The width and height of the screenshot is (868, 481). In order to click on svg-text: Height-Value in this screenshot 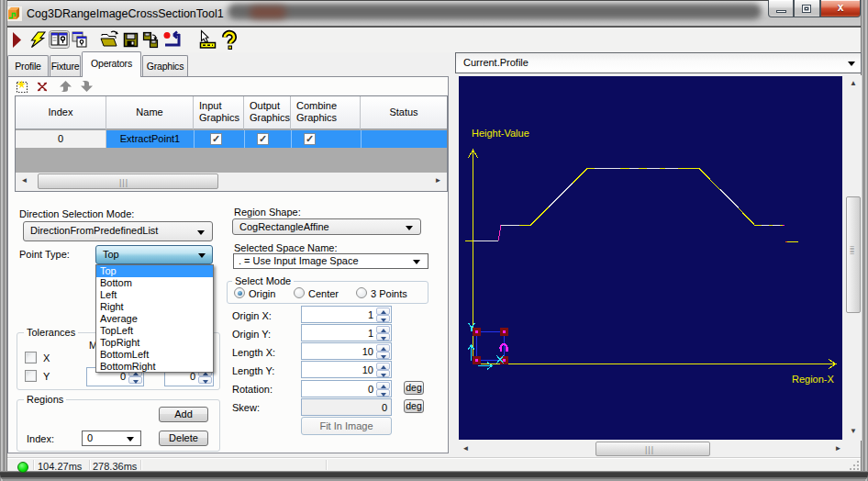, I will do `click(501, 133)`.